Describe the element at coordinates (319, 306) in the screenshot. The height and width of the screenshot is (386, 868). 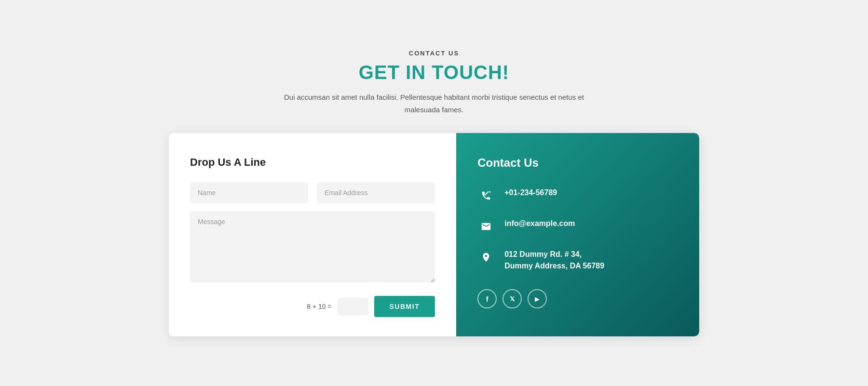
I see `captcha-label: 8 + 10 =` at that location.